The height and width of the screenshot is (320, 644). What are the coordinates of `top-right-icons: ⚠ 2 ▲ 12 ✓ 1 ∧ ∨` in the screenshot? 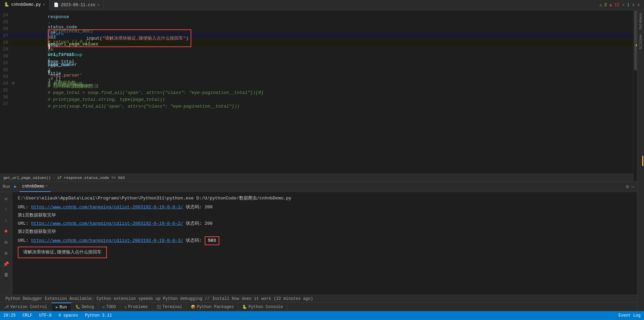 It's located at (622, 5).